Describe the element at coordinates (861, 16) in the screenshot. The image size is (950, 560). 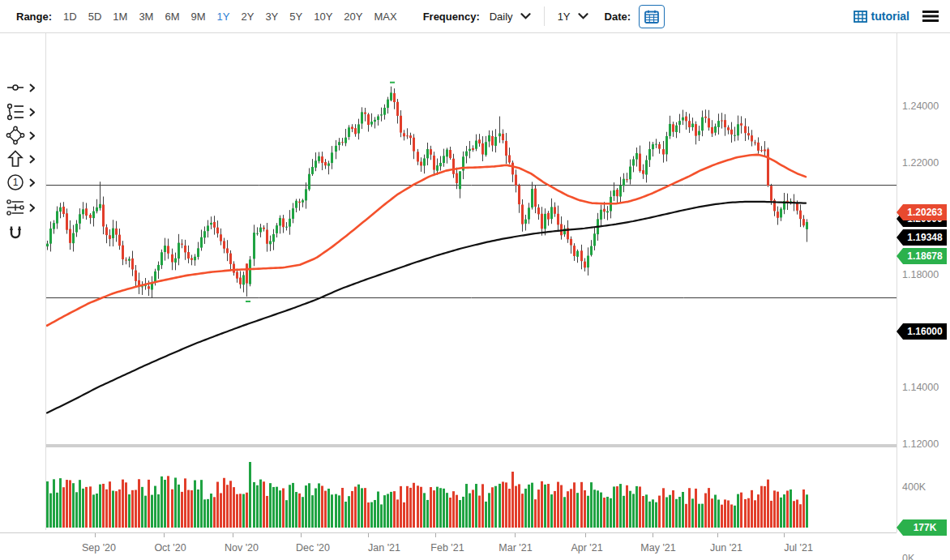
I see `tutorial-icon` at that location.